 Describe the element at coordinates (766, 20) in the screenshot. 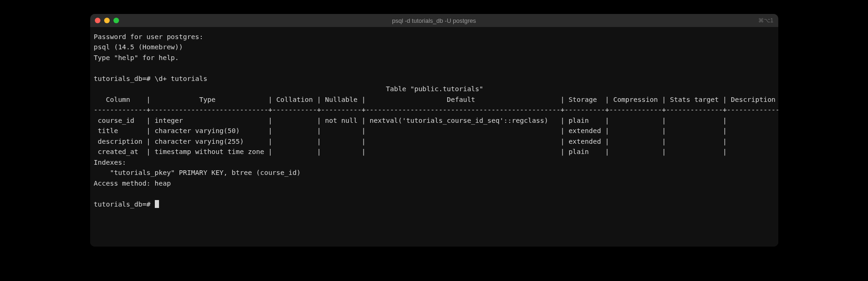

I see `tab-shortcut-label: ⌘⌥1` at that location.